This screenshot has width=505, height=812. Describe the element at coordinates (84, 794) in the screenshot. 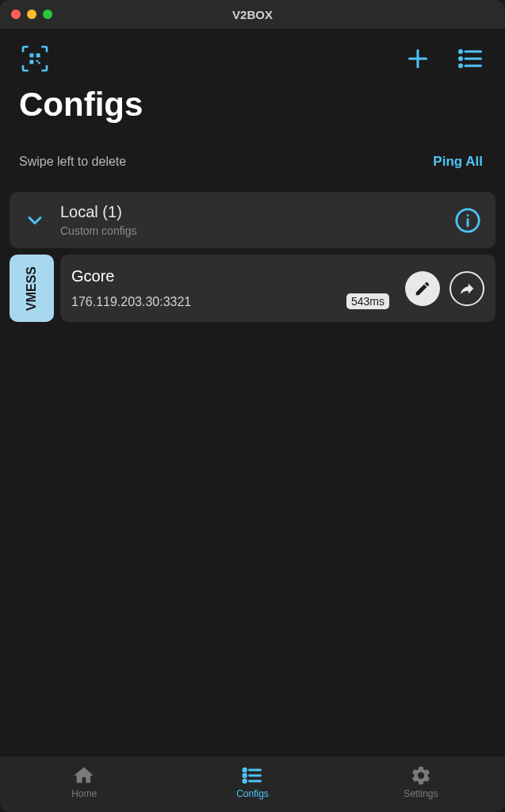

I see `nav-home-label: Home` at that location.